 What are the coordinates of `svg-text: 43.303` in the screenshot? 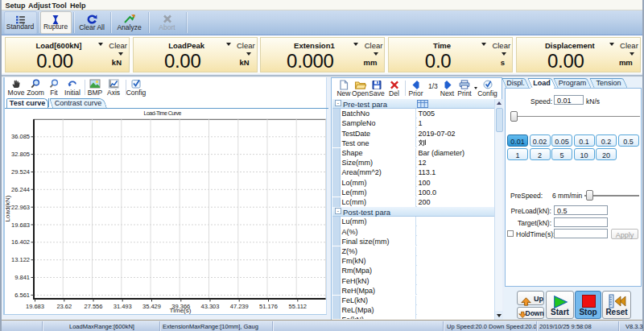 It's located at (211, 306).